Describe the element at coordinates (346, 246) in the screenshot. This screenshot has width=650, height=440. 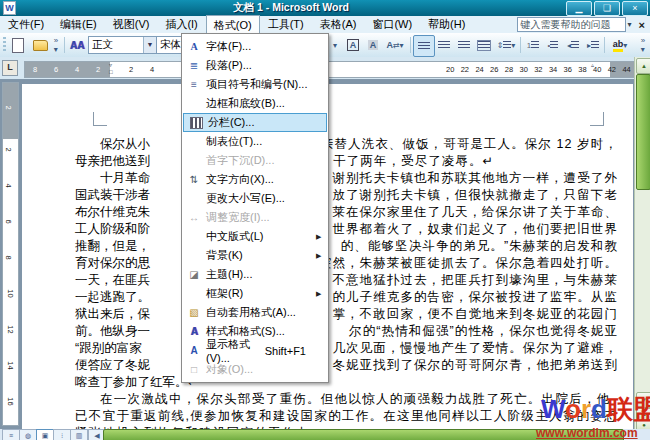
I see `document-text-line: 推翻，但是，的、能够坚决斗争的弟兄。”朱赫莱的启发和教` at that location.